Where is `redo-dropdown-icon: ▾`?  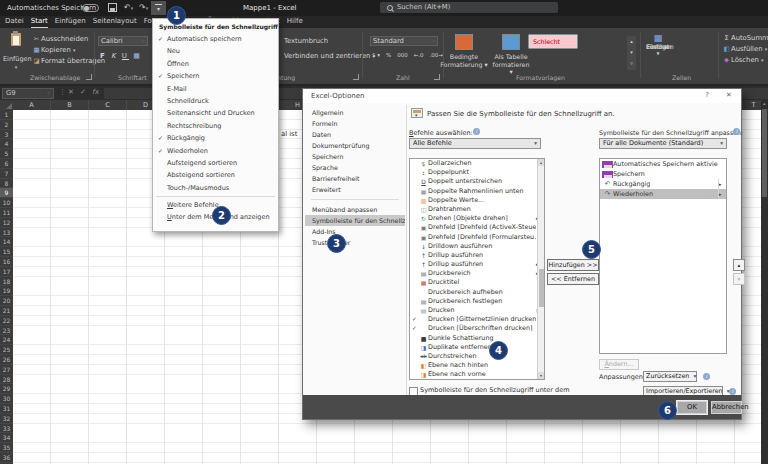 redo-dropdown-icon: ▾ is located at coordinates (148, 8).